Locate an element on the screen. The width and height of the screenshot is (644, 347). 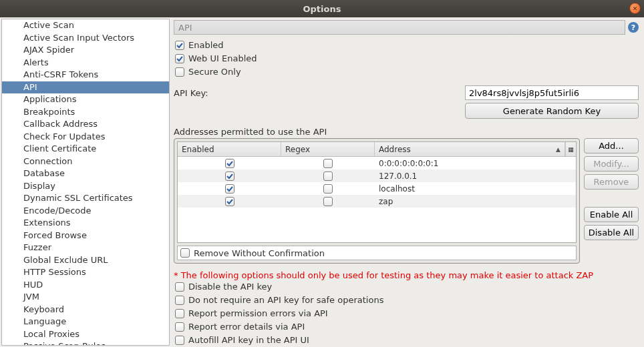
sidebar-item: Extensions is located at coordinates (86, 223).